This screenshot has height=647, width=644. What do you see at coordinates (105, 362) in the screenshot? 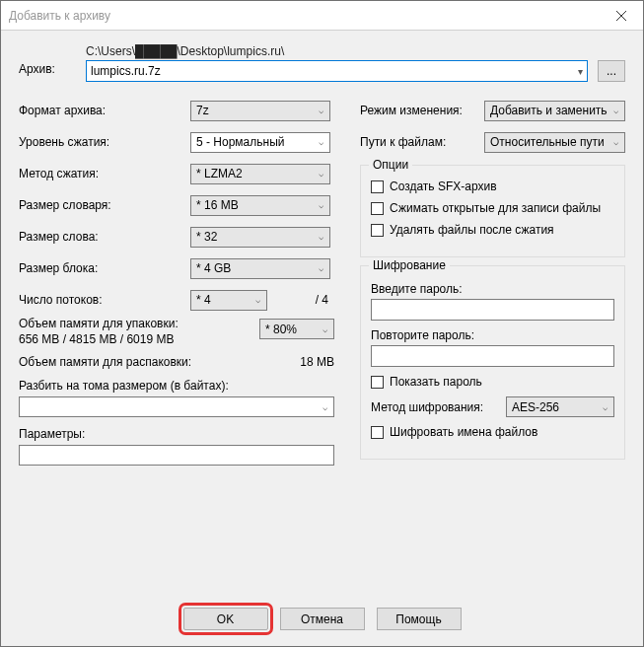
I see `memunpack-label: Объем памяти для распаковки:` at bounding box center [105, 362].